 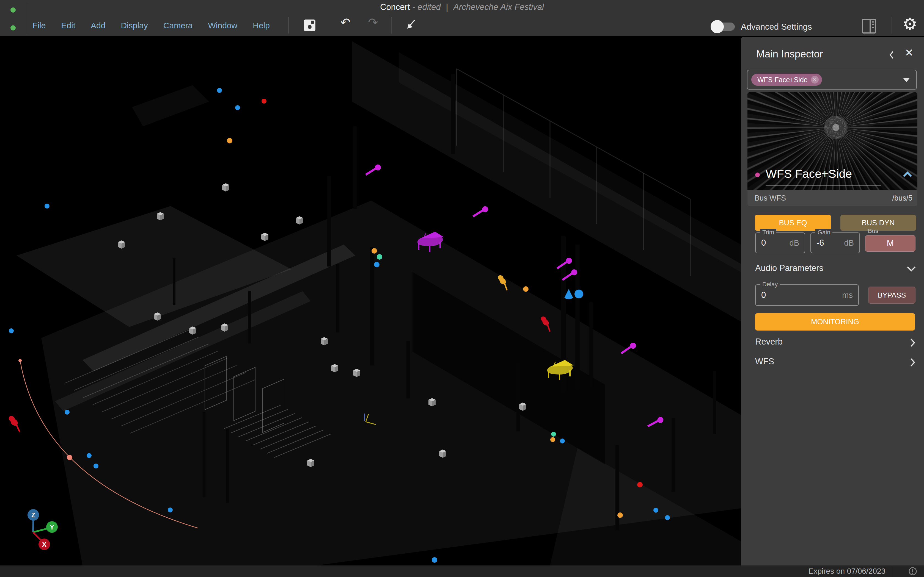 What do you see at coordinates (913, 571) in the screenshot?
I see `info-alert-icon` at bounding box center [913, 571].